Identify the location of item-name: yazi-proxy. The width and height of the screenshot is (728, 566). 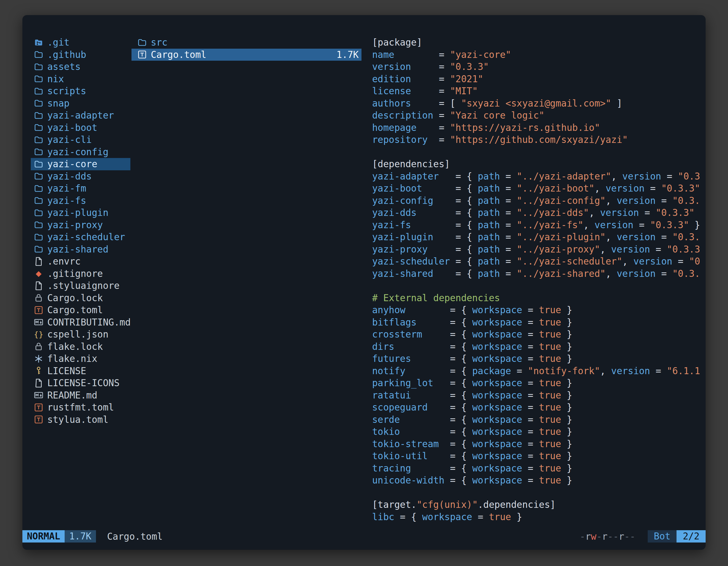
(75, 225).